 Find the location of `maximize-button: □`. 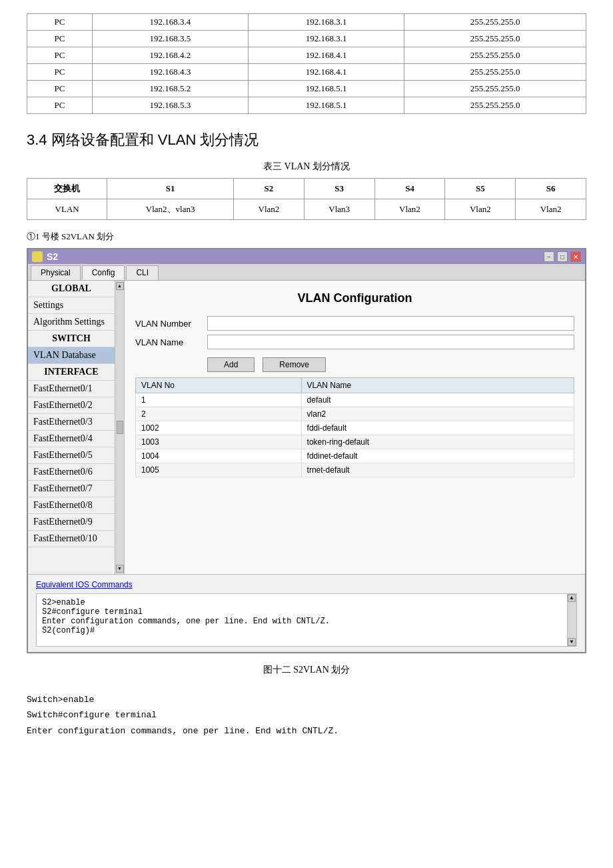

maximize-button: □ is located at coordinates (562, 257).